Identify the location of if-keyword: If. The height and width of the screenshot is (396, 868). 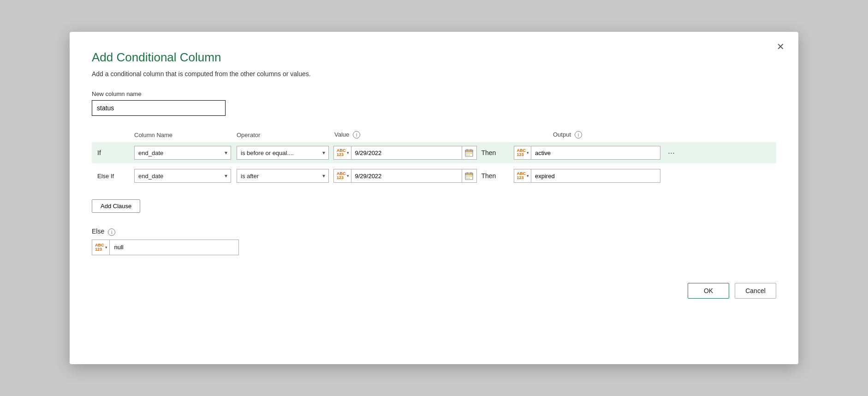
(116, 153).